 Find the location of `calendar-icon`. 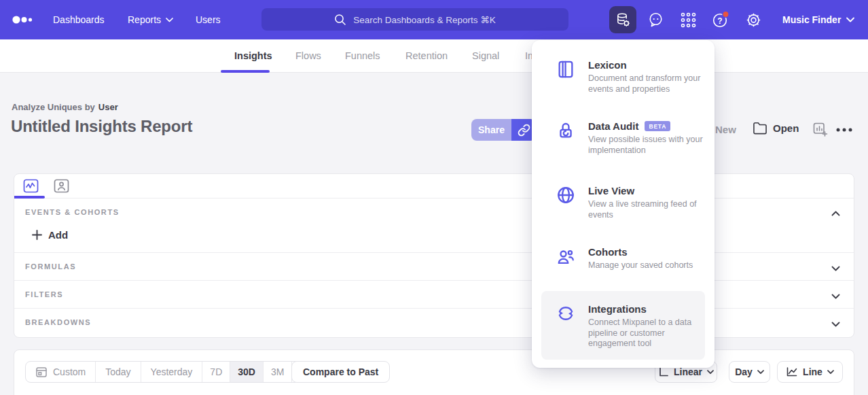

calendar-icon is located at coordinates (41, 372).